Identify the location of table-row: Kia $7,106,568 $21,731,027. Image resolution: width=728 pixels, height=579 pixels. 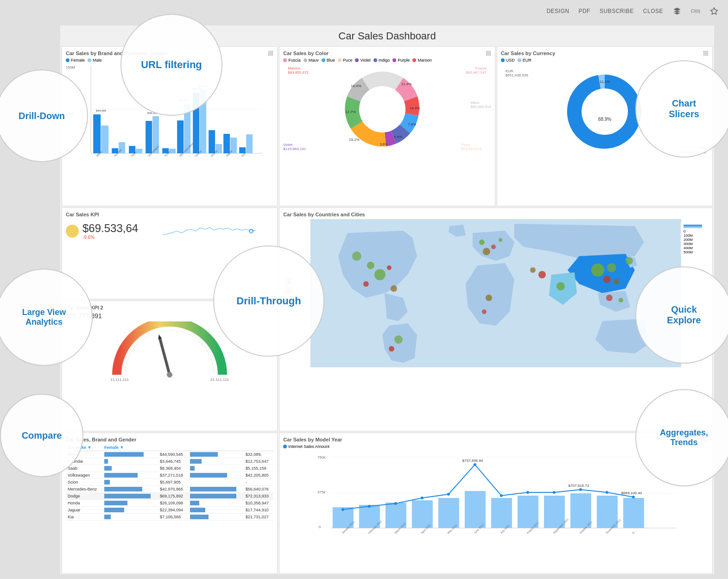
(170, 517).